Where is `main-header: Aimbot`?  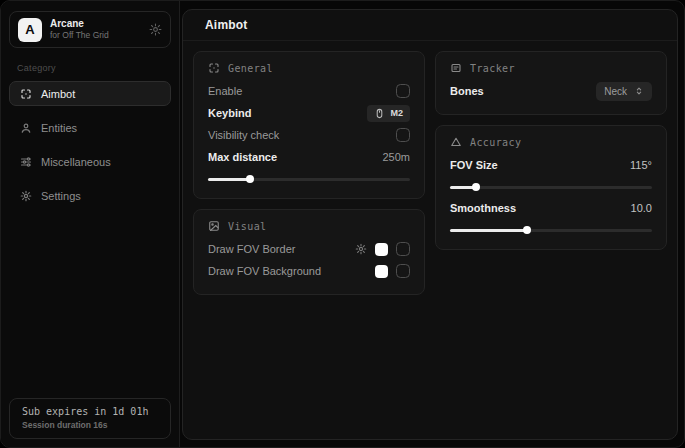 main-header: Aimbot is located at coordinates (430, 26).